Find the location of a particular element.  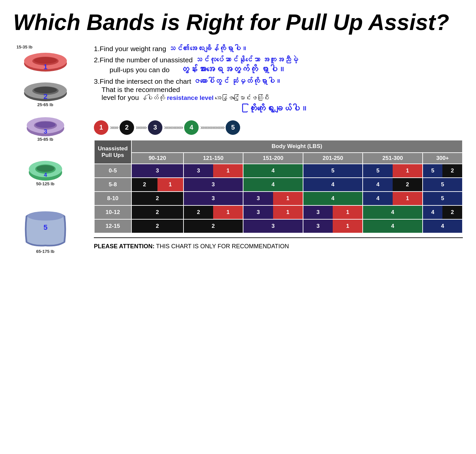

instruction-2-english: 2.Find the number of unassisted is located at coordinates (144, 60).